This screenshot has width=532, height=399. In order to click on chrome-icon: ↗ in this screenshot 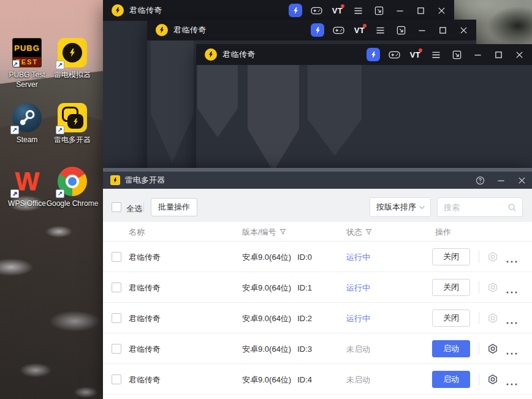, I will do `click(72, 181)`.